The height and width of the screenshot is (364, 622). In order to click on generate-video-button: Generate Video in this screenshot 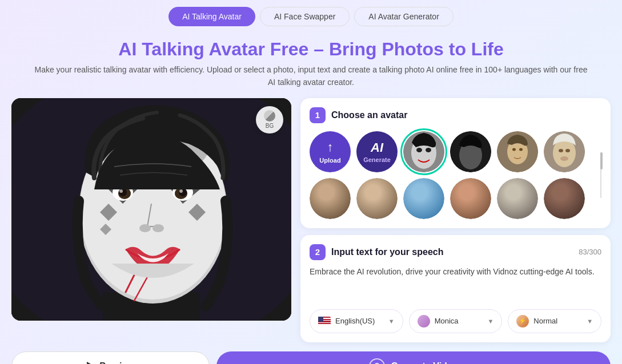, I will do `click(414, 358)`.